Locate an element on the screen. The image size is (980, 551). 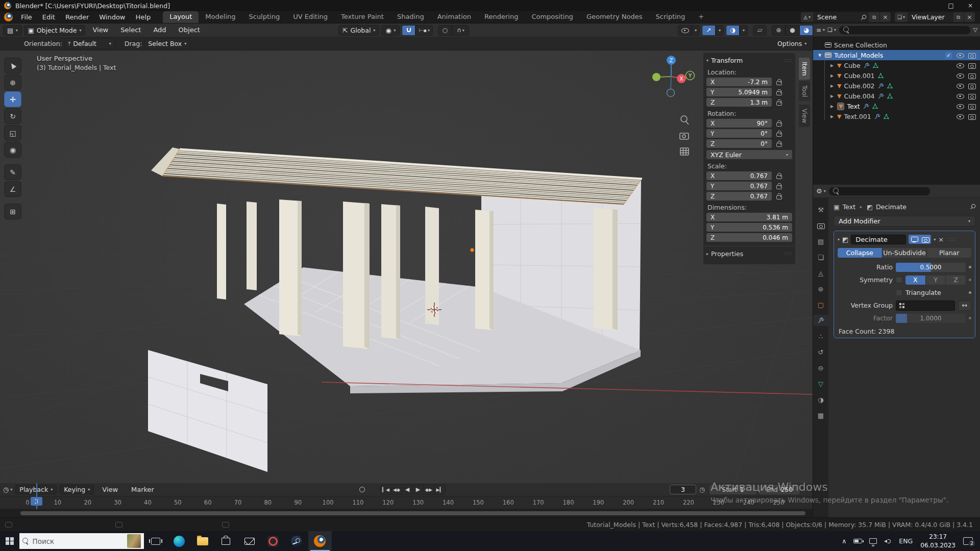
scrollbar-handle is located at coordinates (413, 513).